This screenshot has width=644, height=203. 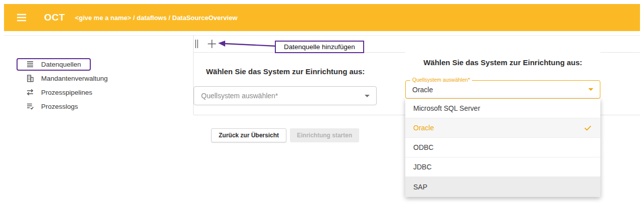 What do you see at coordinates (285, 135) in the screenshot?
I see `wizard-button-row: Zurück zur Übersicht Einrichtung starten` at bounding box center [285, 135].